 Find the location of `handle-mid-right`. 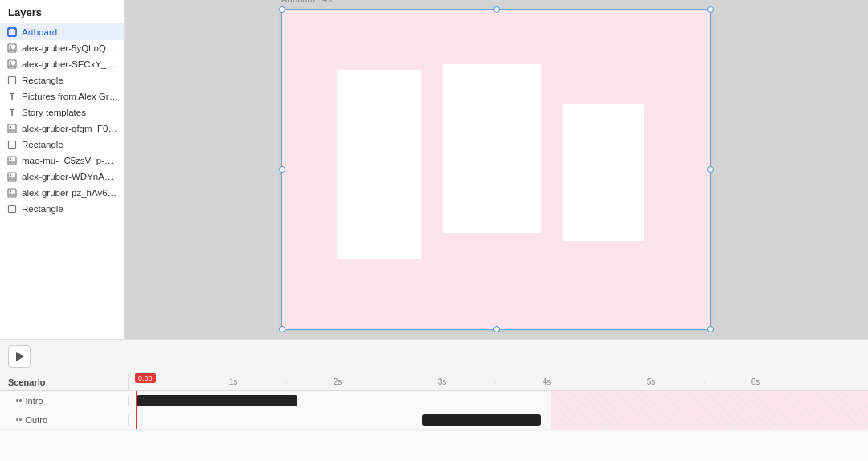

handle-mid-right is located at coordinates (710, 169).